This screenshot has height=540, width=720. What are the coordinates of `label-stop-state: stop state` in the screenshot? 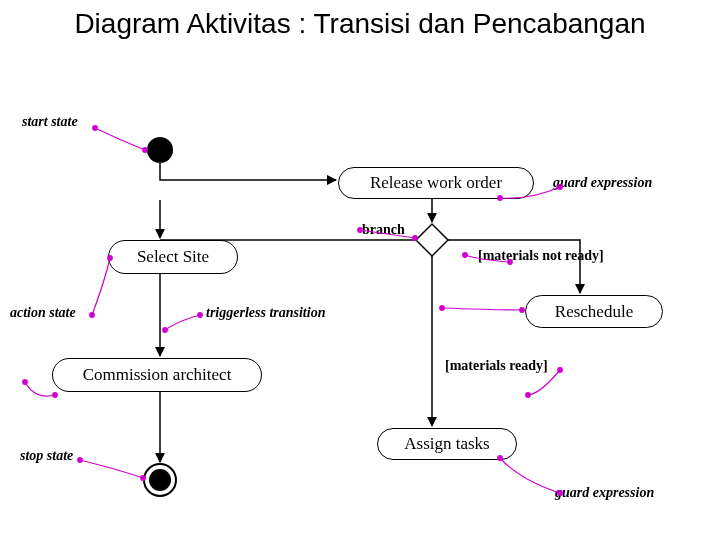 It's located at (46, 456).